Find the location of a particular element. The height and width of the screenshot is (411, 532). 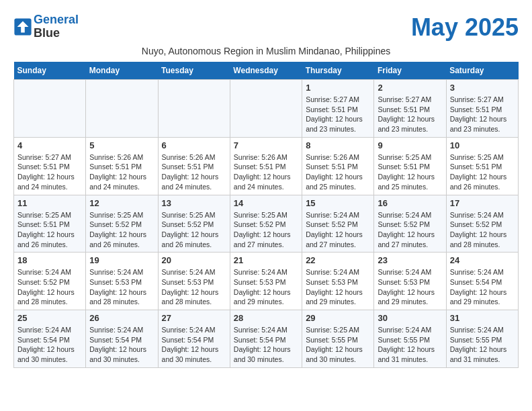

day-number: 18 is located at coordinates (50, 261).